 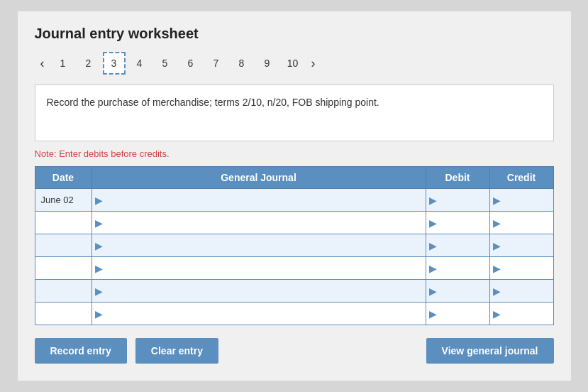 What do you see at coordinates (242, 63) in the screenshot?
I see `page-8: 8` at bounding box center [242, 63].